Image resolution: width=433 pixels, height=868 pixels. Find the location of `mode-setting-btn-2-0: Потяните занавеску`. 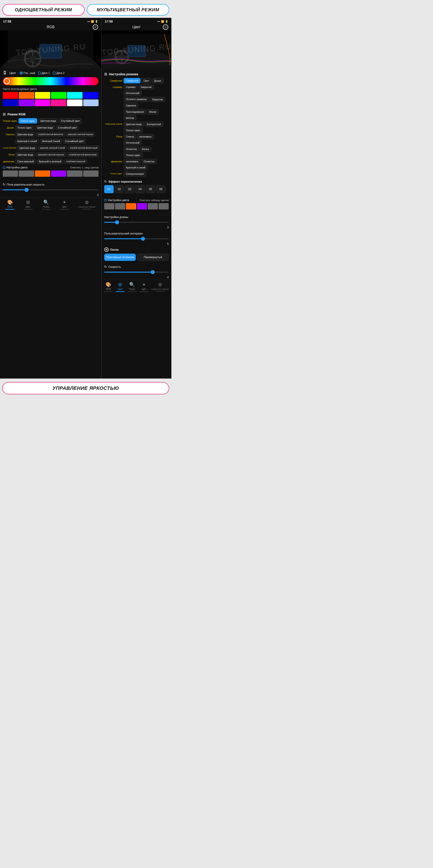

mode-setting-btn-2-0: Потяните занавеску is located at coordinates (136, 99).